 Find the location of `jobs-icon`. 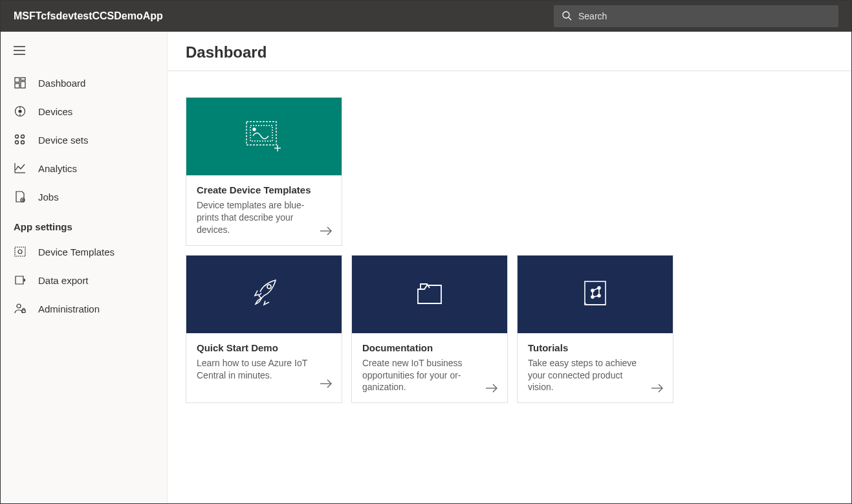

jobs-icon is located at coordinates (20, 197).